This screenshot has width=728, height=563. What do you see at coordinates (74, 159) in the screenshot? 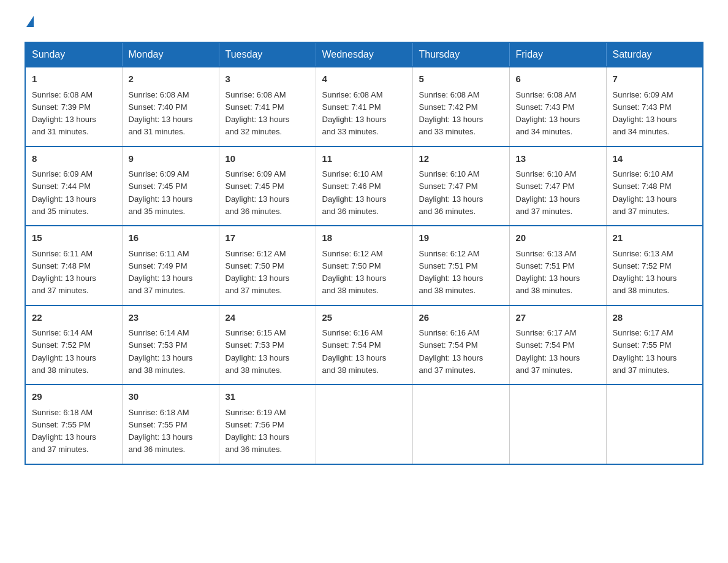
I see `day-number: 8` at bounding box center [74, 159].